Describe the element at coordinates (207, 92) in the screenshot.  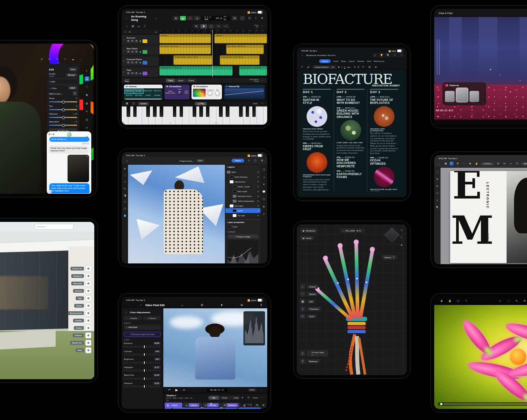
I see `plugin-chromaverb: ChromaVerb Decay Time Wet` at that location.